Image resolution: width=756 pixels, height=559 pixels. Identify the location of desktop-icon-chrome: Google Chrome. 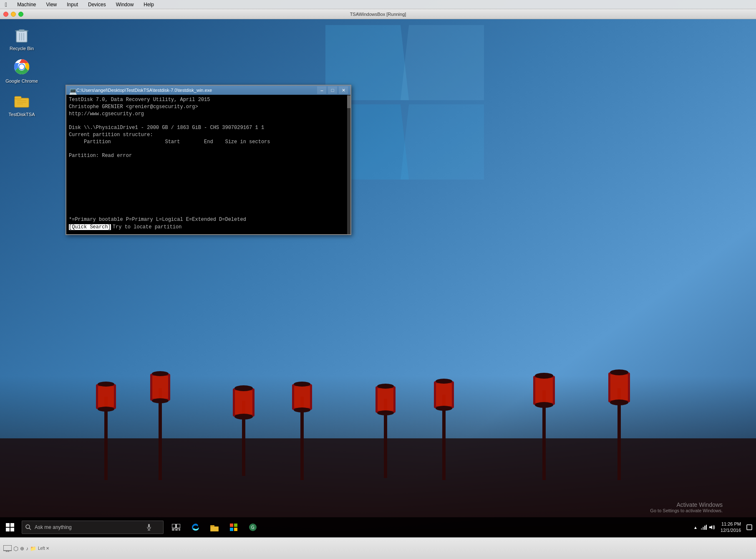
(22, 70).